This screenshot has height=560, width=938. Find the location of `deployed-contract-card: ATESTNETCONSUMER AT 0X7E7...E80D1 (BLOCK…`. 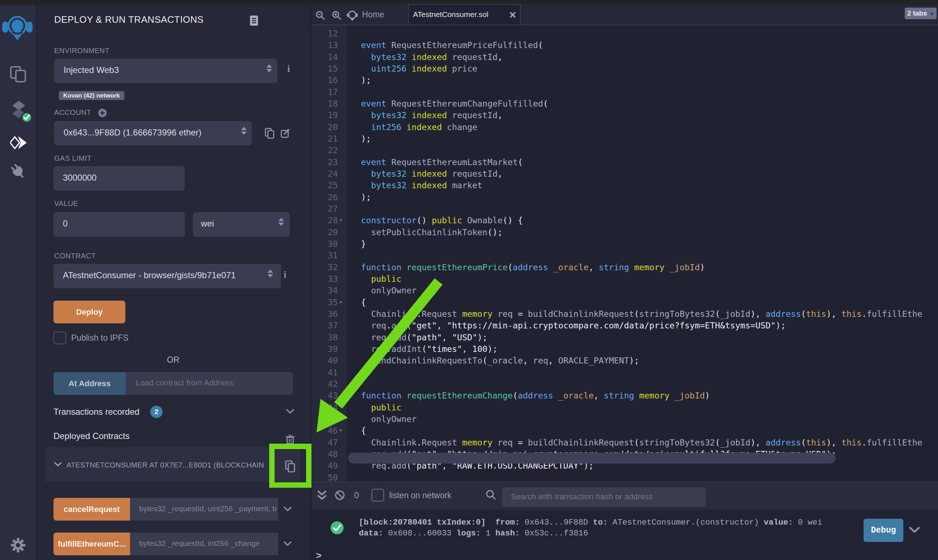

deployed-contract-card: ATESTNETCONSUMER AT 0X7E7...E80D1 (BLOCK… is located at coordinates (172, 464).